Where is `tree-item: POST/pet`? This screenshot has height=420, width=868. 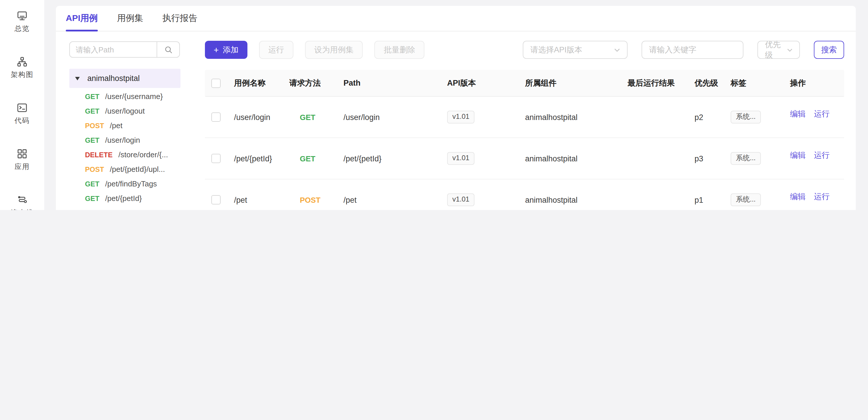 tree-item: POST/pet is located at coordinates (129, 125).